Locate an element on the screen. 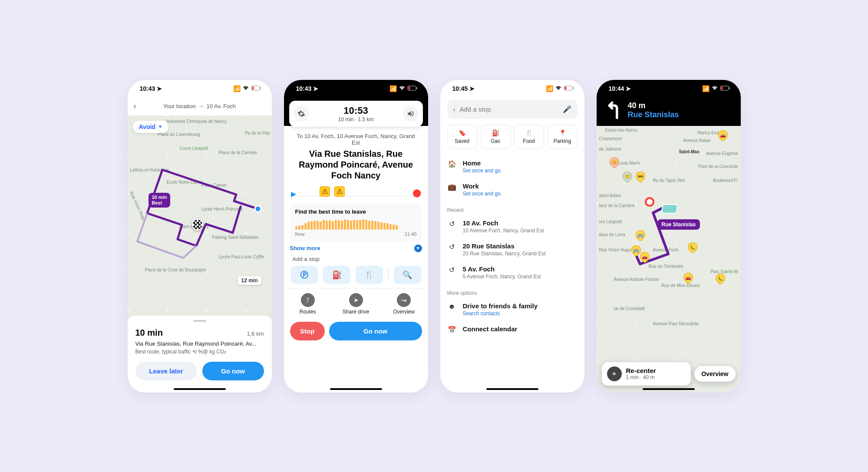 The image size is (868, 472). add-stop-label: Add a stop is located at coordinates (356, 259).